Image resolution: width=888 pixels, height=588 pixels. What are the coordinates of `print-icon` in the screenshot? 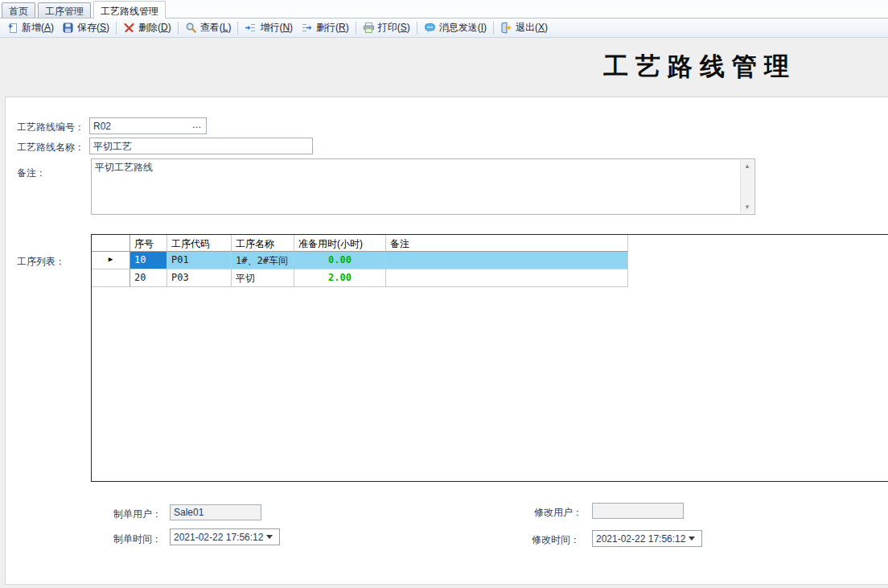 It's located at (368, 27).